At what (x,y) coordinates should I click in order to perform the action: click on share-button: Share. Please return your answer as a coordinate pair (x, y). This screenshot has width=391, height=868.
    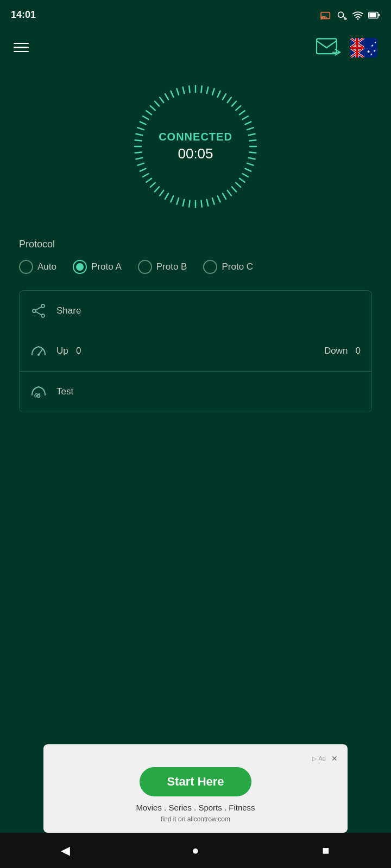
    Looking at the image, I should click on (195, 310).